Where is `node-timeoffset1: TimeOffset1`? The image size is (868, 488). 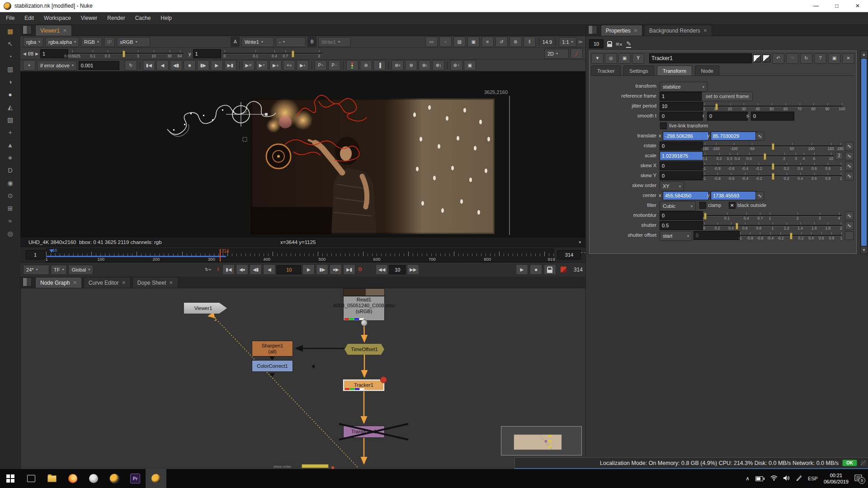
node-timeoffset1: TimeOffset1 is located at coordinates (364, 349).